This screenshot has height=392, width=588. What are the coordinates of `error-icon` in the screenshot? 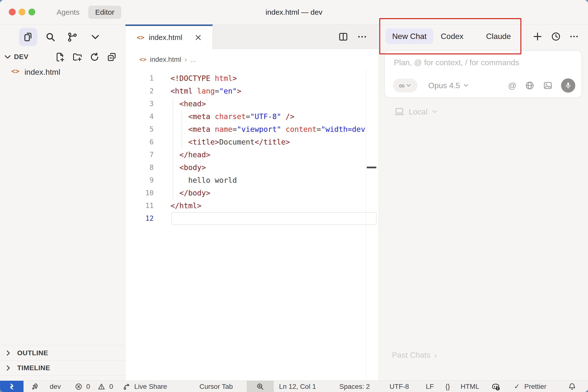 It's located at (78, 386).